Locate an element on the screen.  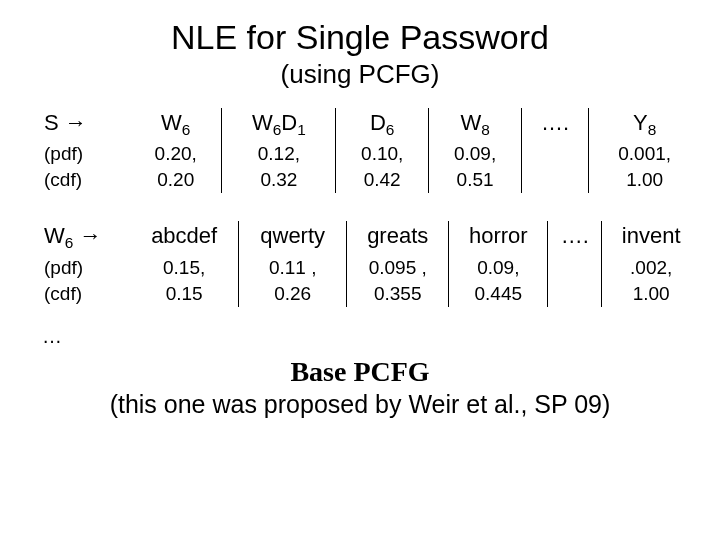
cell-s-dots-pdf is located at coordinates (556, 154).